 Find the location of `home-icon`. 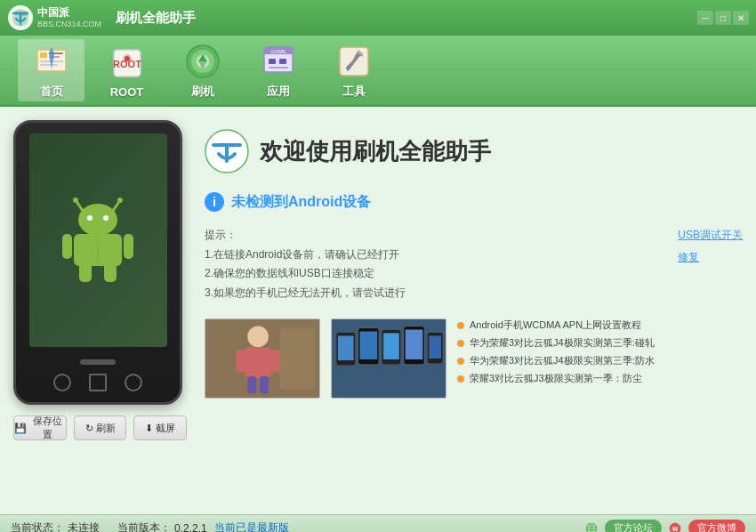

home-icon is located at coordinates (52, 61).